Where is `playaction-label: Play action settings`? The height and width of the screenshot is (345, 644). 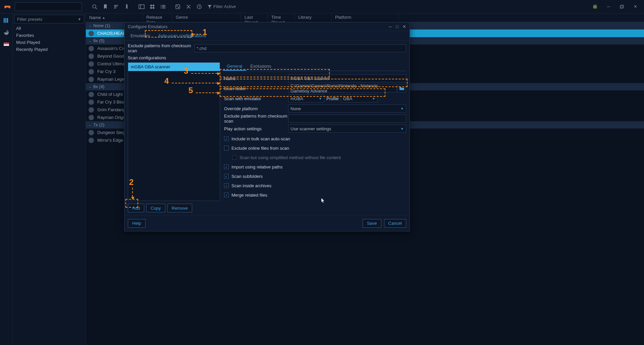
playaction-label: Play action settings is located at coordinates (256, 129).